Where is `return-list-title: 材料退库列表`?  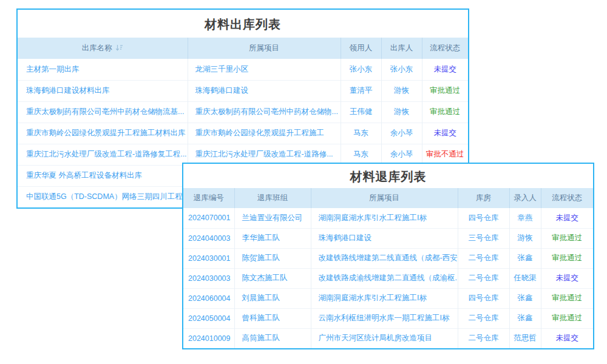 return-list-title: 材料退库列表 is located at coordinates (388, 176).